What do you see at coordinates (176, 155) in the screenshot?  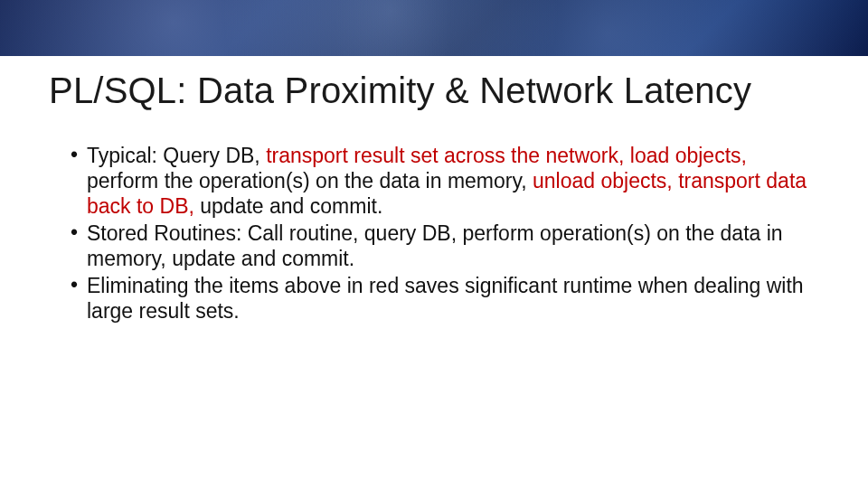 I see `bullet-1-text-1: Typical: Query DB,` at bounding box center [176, 155].